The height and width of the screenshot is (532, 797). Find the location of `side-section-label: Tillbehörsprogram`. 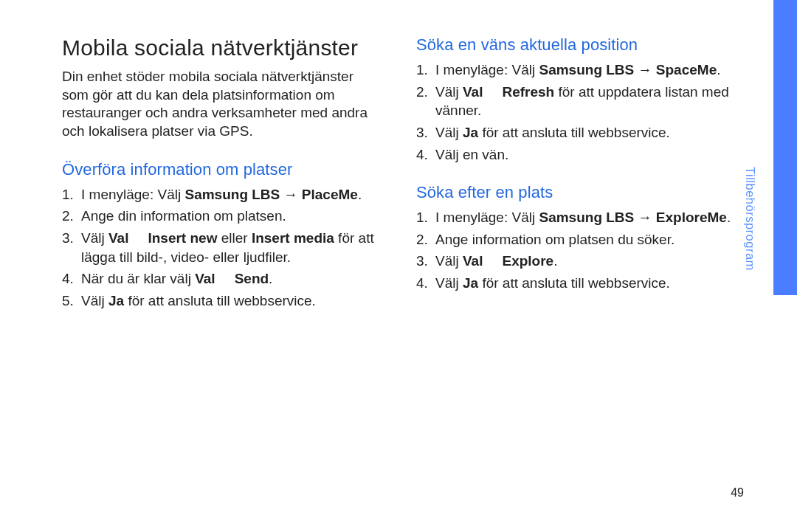

side-section-label: Tillbehörsprogram is located at coordinates (750, 218).